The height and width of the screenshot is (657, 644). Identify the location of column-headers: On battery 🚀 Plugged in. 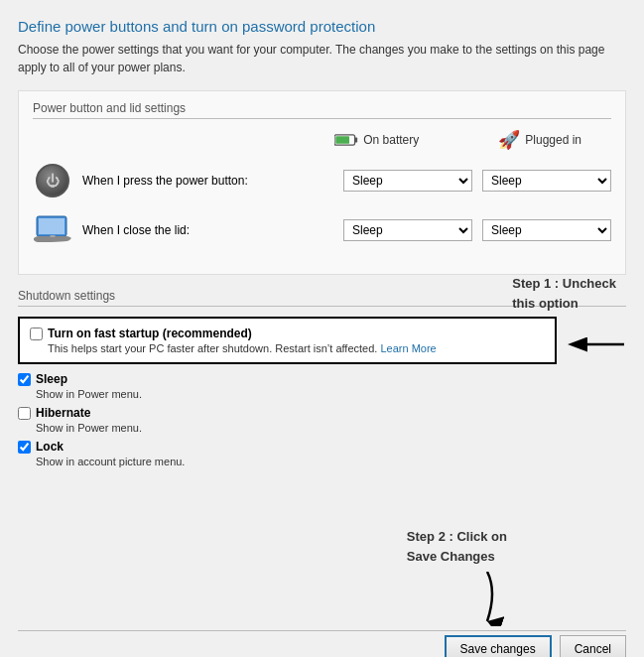
(322, 140).